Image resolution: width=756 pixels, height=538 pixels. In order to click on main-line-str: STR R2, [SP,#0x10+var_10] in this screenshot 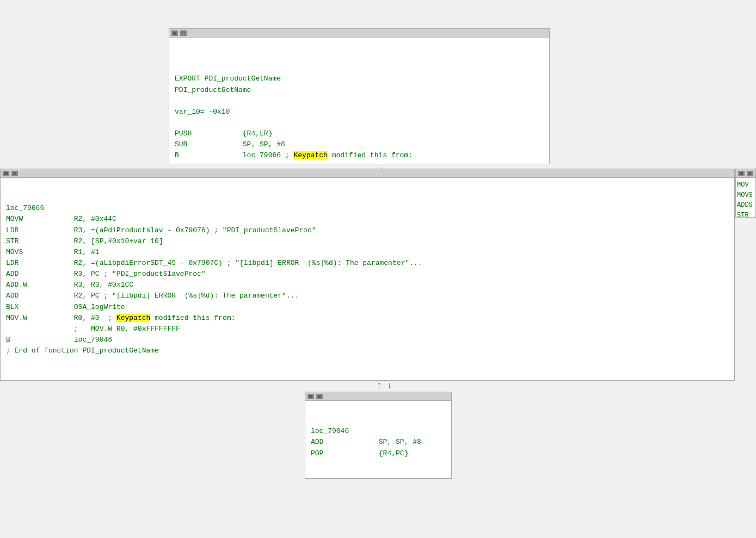, I will do `click(85, 242)`.